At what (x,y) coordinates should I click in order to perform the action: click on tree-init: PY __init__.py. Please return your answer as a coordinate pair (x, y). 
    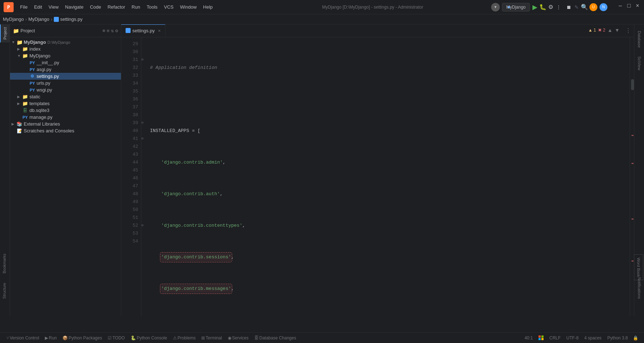
    Looking at the image, I should click on (65, 62).